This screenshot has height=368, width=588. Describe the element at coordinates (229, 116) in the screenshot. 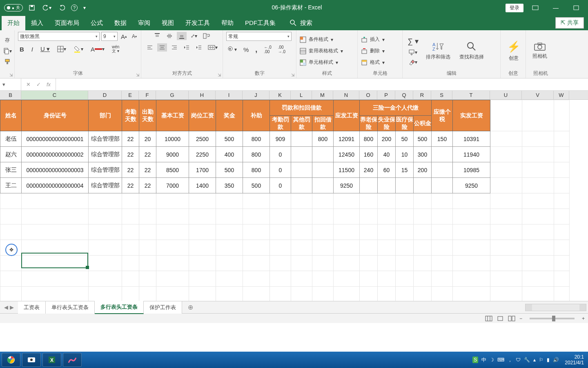

I see `header-bonus: 奖金` at that location.